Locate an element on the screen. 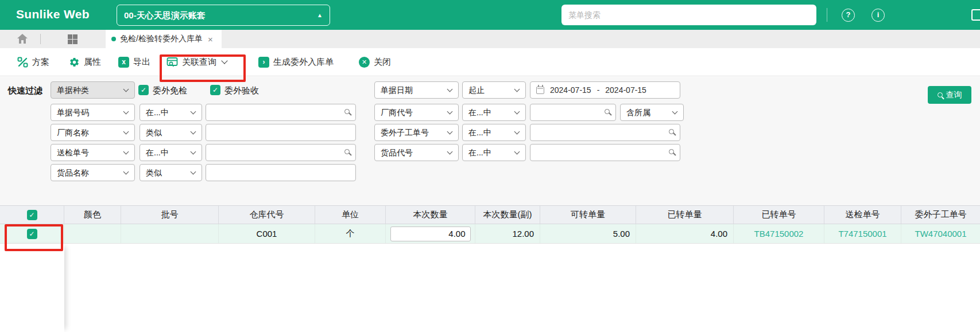 The height and width of the screenshot is (332, 980). help-icon: ? is located at coordinates (849, 15).